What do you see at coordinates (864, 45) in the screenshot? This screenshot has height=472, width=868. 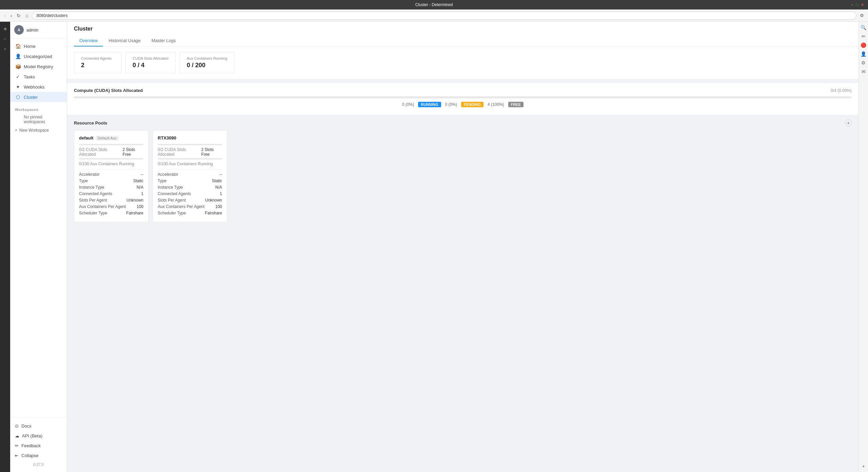 I see `right-bookmark-icon: 🔴` at bounding box center [864, 45].